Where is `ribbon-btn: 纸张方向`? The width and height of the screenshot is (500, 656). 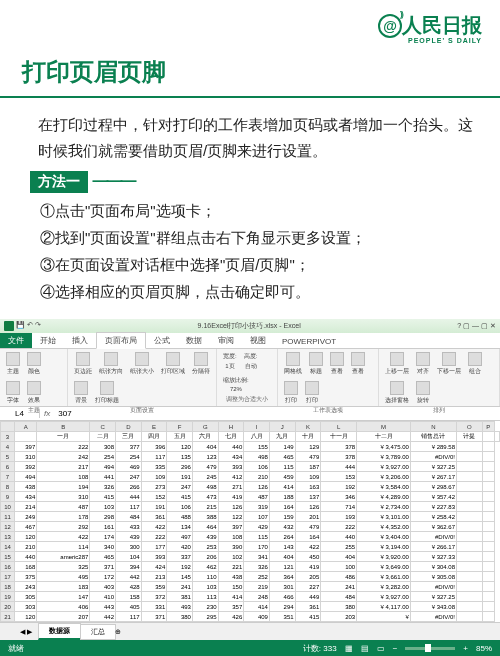 ribbon-btn: 纸张方向 is located at coordinates (111, 364).